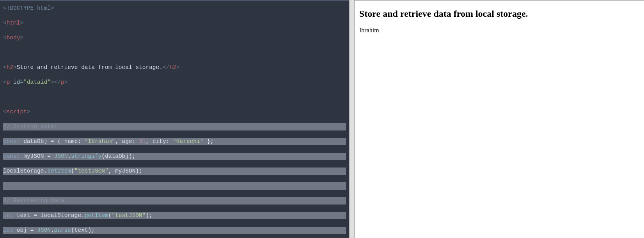  Describe the element at coordinates (35, 201) in the screenshot. I see `code-token: // Retrieving data:` at that location.